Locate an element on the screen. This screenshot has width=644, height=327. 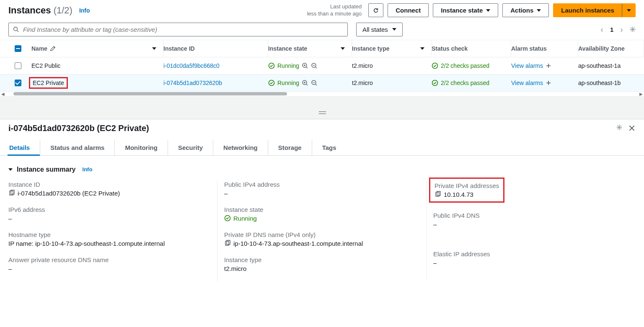
detail-title: i-074b5d1ad0732620b (EC2 Private) is located at coordinates (79, 128).